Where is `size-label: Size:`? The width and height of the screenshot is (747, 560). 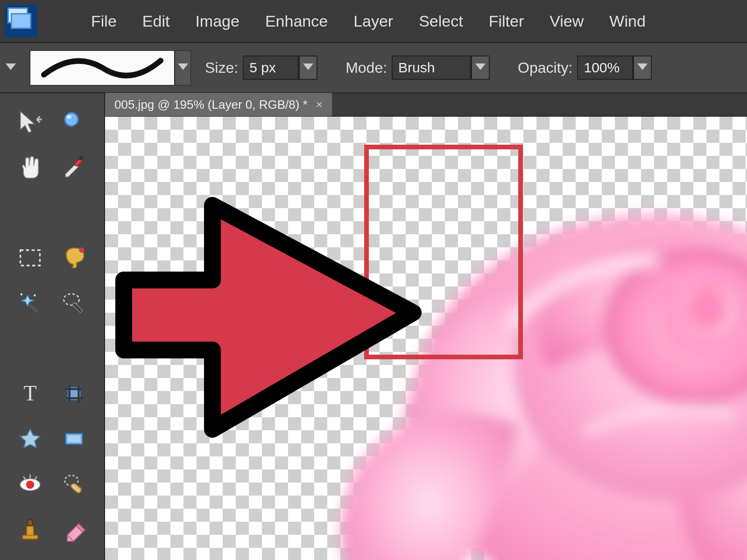 size-label: Size: is located at coordinates (221, 68).